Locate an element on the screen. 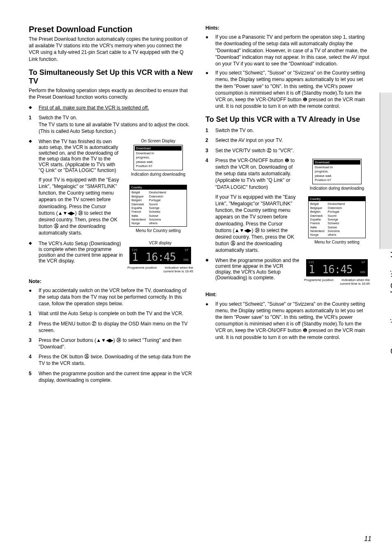 Image resolution: width=392 pixels, height=555 pixels. note-step-2: 2Press the MENU button ㊲ to display the … is located at coordinates (111, 327).